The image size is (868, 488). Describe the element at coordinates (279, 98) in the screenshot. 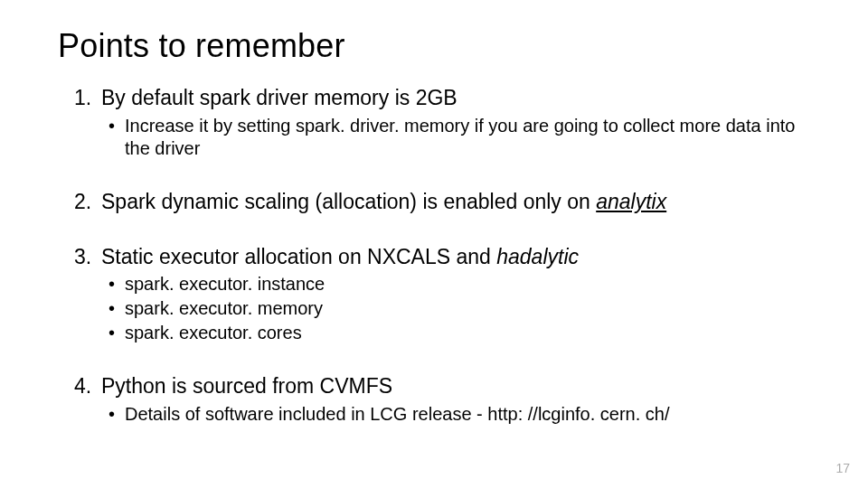

I see `point-1-text: By default spark driver memory is 2GB` at that location.